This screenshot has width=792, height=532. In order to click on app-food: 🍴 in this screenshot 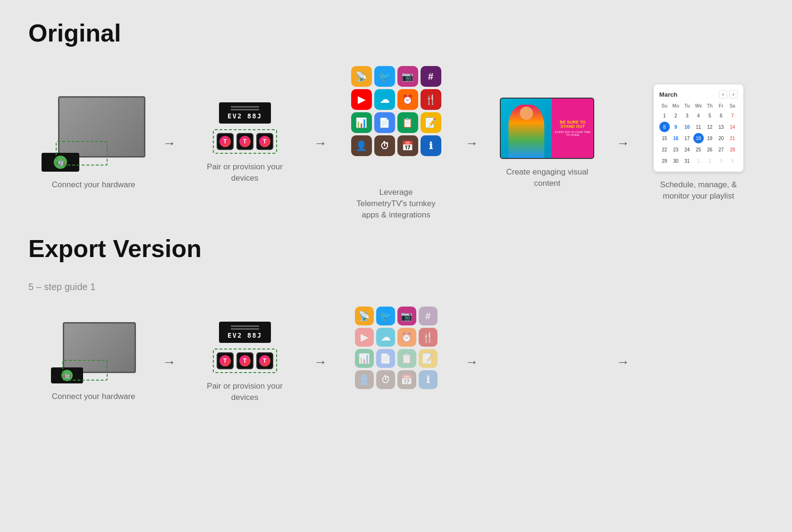, I will do `click(431, 100)`.